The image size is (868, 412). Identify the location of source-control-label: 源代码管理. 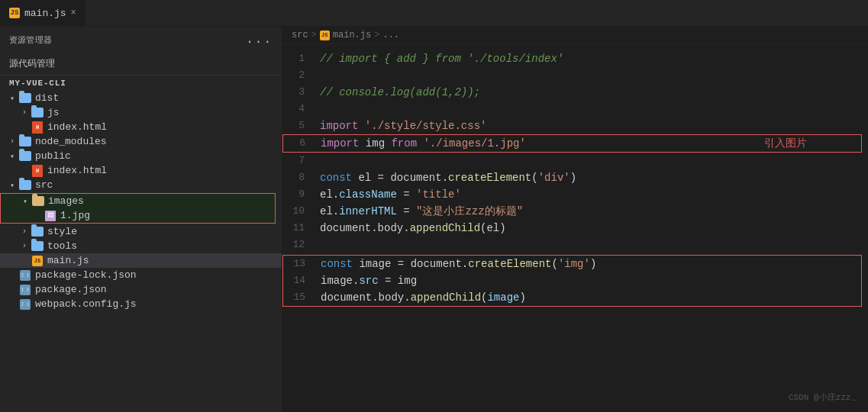
(32, 64).